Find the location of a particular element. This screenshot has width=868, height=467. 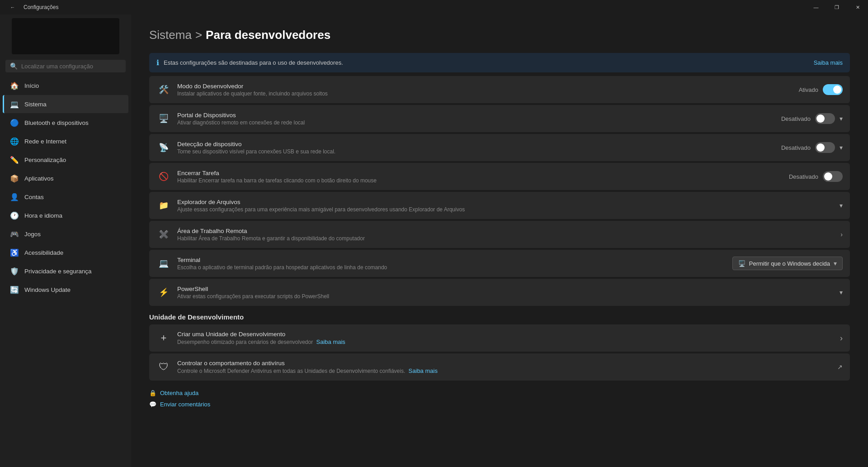

nav-icon-acessibilidade: ♿ is located at coordinates (14, 253).